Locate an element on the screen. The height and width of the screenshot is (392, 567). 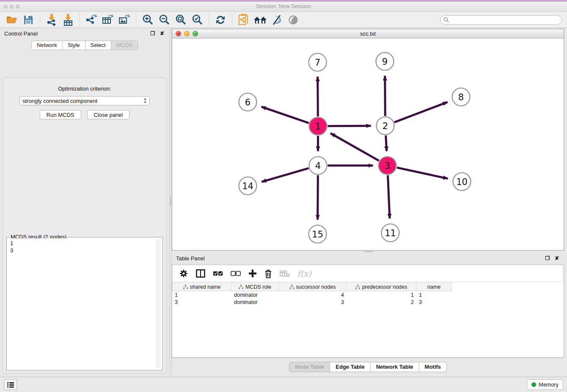
window-title: Session: New Session is located at coordinates (284, 6).